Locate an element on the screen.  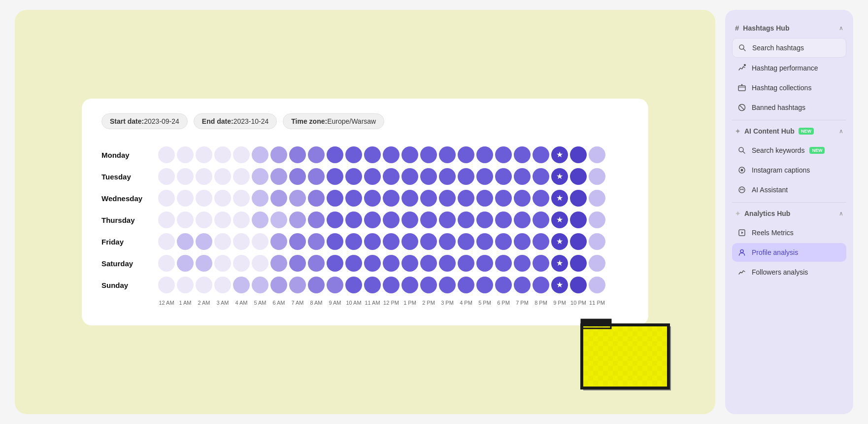
ai-hub-chevron: ∧ is located at coordinates (841, 131).